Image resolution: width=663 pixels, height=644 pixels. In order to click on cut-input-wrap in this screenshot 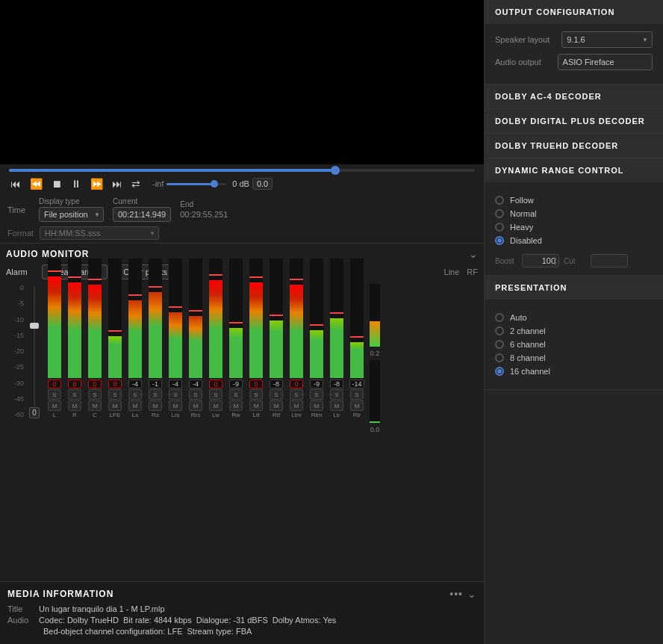, I will do `click(609, 261)`.